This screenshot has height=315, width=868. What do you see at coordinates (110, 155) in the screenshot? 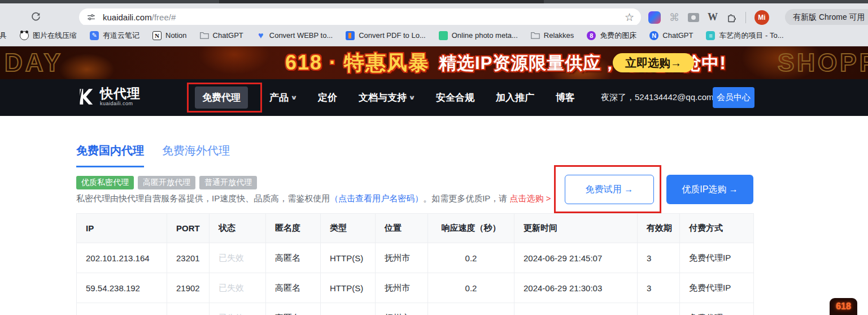
I see `tab-domestic-free-proxy: 免费国内代理` at bounding box center [110, 155].